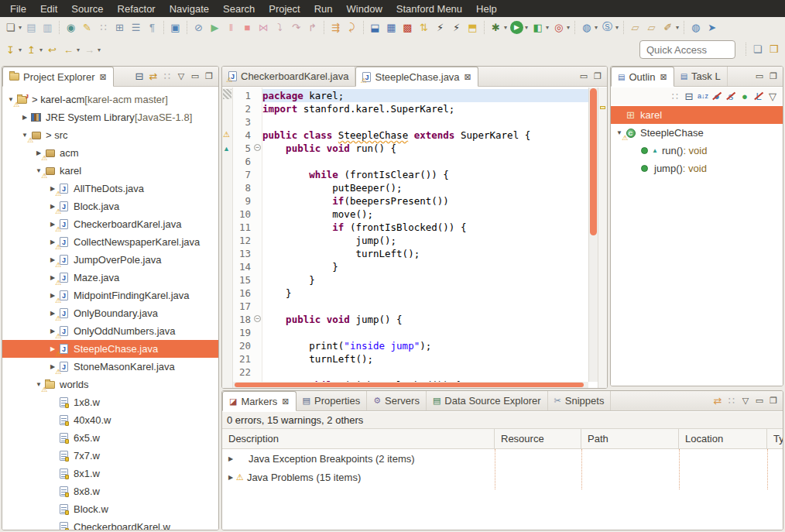  Describe the element at coordinates (48, 27) in the screenshot. I see `save-all-icon: ▥` at that location.